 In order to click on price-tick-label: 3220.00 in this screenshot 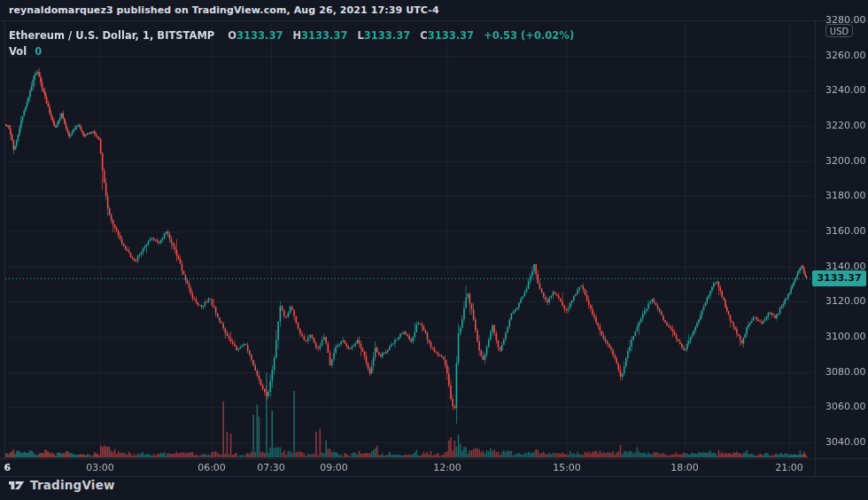, I will do `click(846, 126)`.